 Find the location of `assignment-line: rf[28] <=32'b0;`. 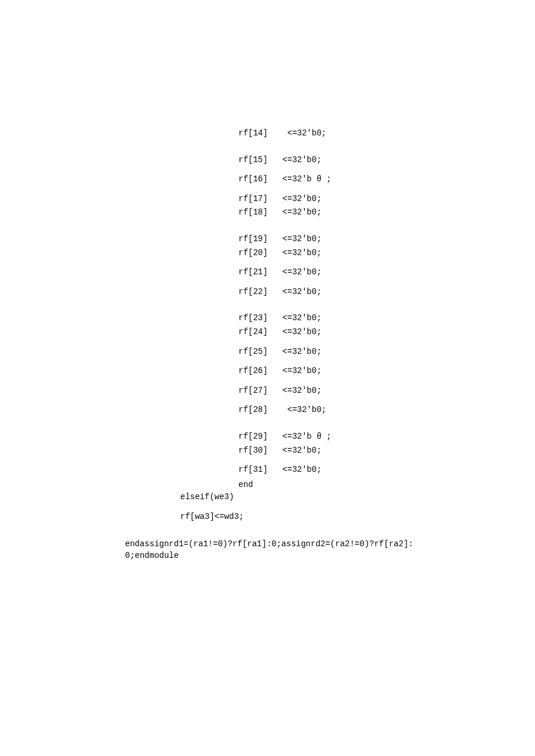

assignment-line: rf[28] <=32'b0; is located at coordinates (387, 410).